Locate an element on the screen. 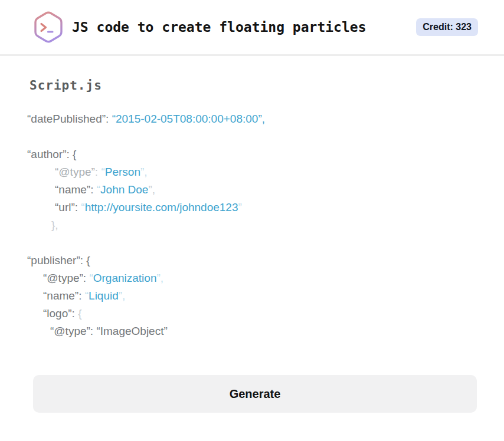 The image size is (504, 441). code-line: “@type”: “Organization”, is located at coordinates (252, 278).